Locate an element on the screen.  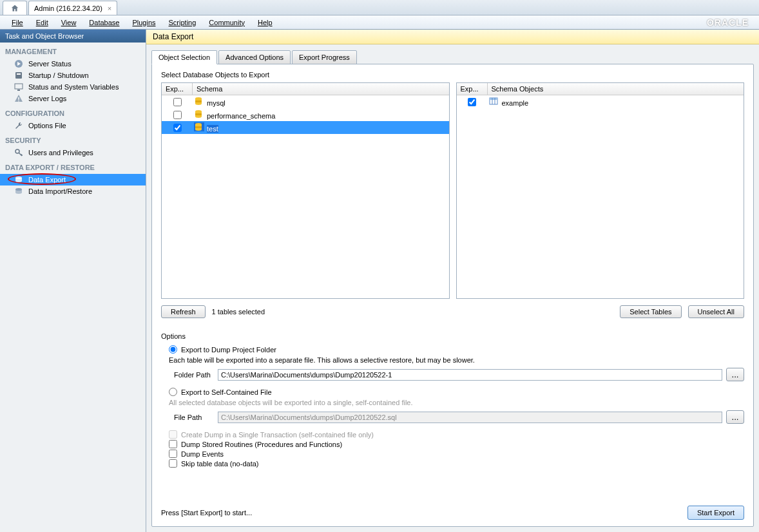
unselect-all-button: Unselect All is located at coordinates (716, 312).